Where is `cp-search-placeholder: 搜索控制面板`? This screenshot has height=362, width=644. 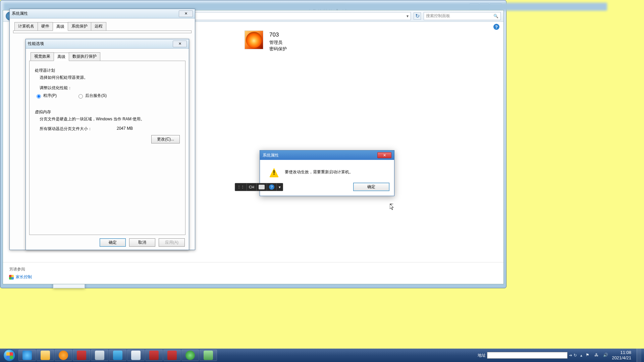
cp-search-placeholder: 搜索控制面板 is located at coordinates (438, 16).